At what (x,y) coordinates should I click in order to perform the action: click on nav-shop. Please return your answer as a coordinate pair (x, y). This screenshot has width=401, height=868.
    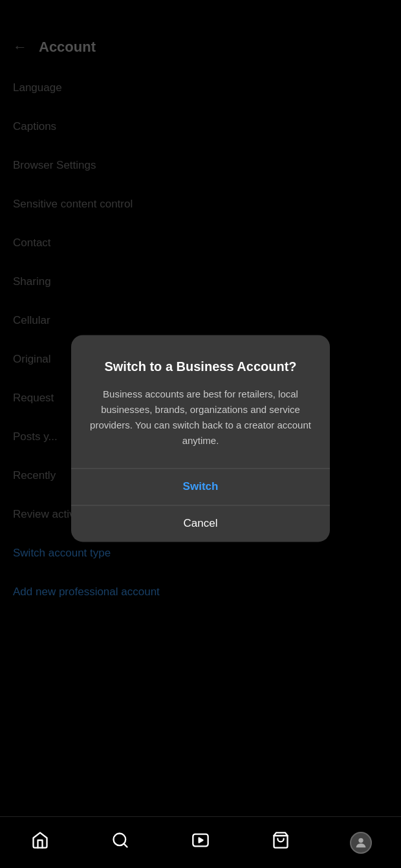
    Looking at the image, I should click on (281, 843).